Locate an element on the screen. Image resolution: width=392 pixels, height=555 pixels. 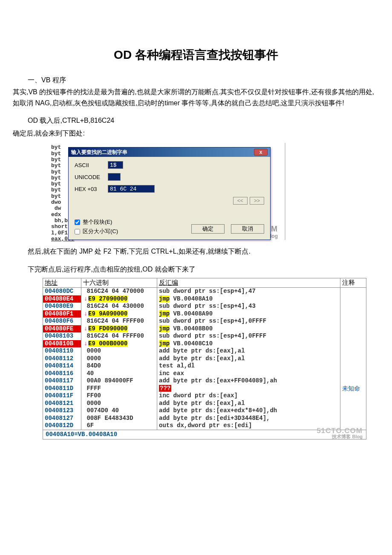
cell-address: 004080DC is located at coordinates (62, 292).